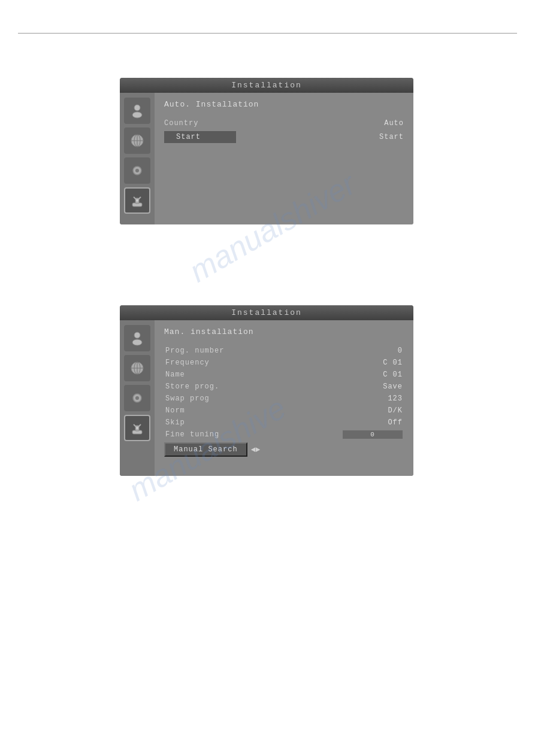 This screenshot has width=535, height=756. Describe the element at coordinates (175, 375) in the screenshot. I see `panel2-name-label: Name` at that location.